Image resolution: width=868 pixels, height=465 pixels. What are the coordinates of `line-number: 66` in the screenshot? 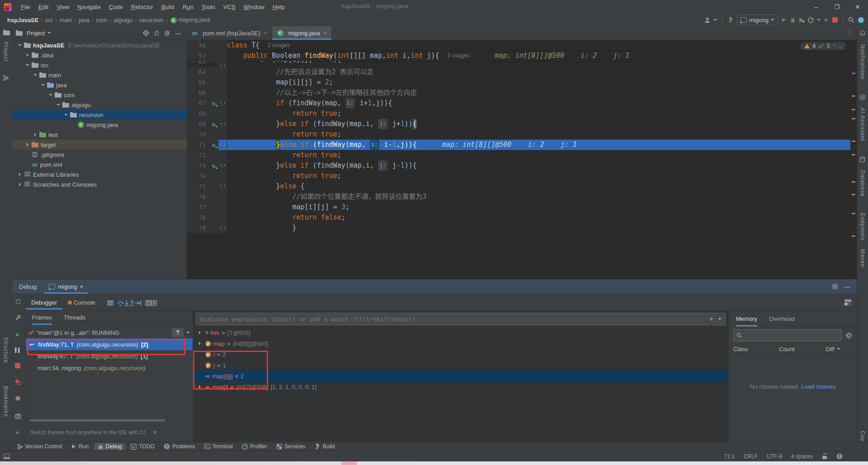 It's located at (198, 93).